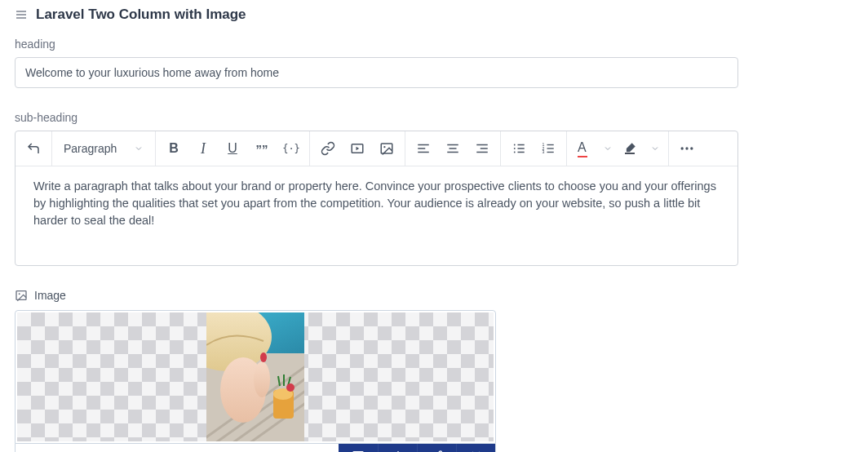 Image resolution: width=868 pixels, height=452 pixels. What do you see at coordinates (453, 148) in the screenshot?
I see `align-center-button` at bounding box center [453, 148].